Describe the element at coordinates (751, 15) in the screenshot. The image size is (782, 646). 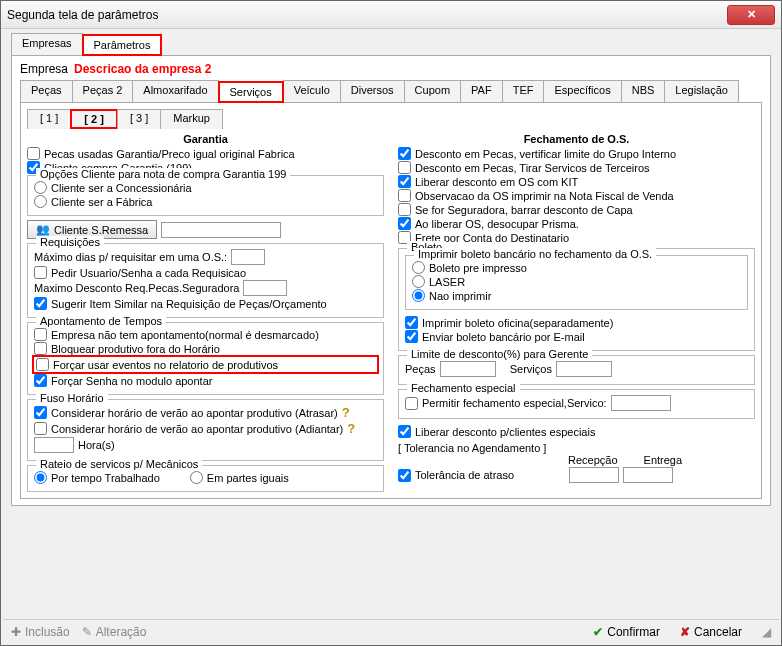
I see `close-button: ✕` at that location.